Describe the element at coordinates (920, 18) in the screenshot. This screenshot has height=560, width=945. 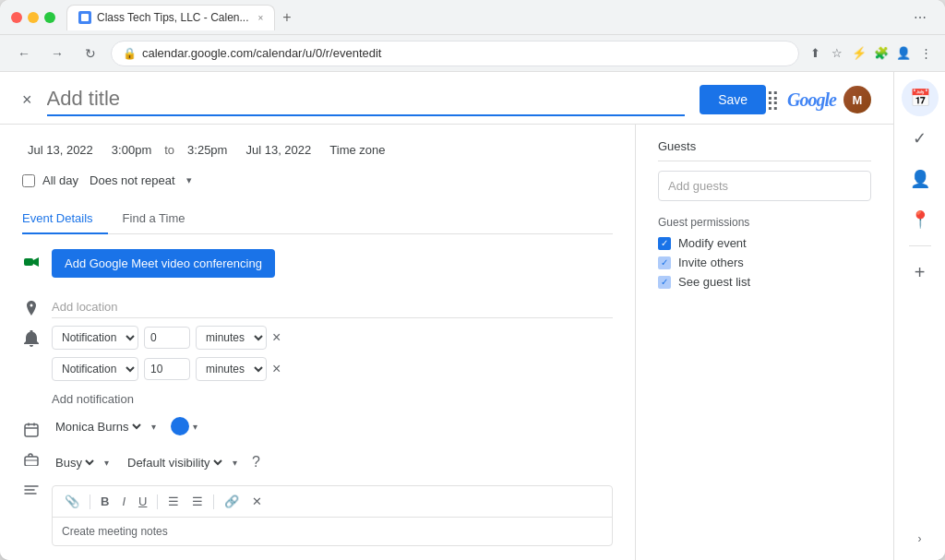
I see `browser-menu-btn: ⋯` at that location.